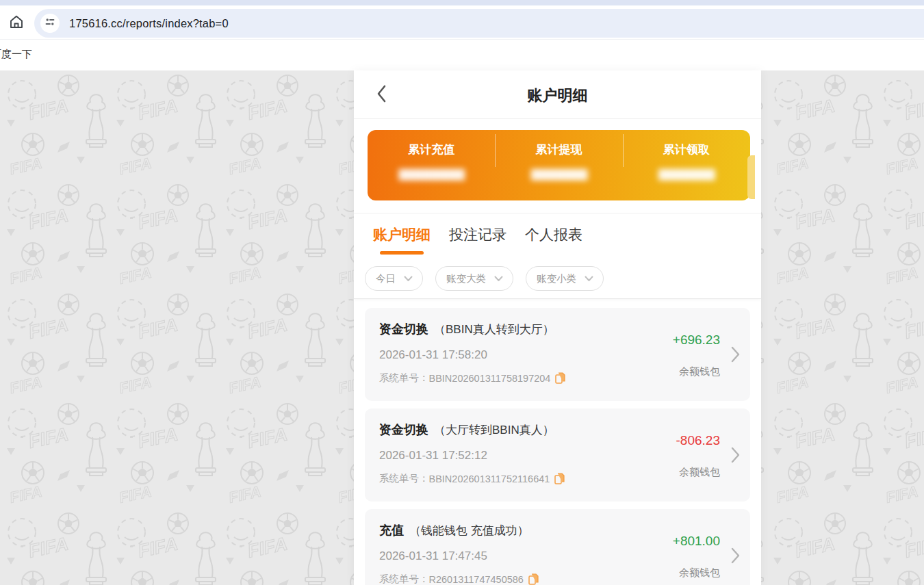  I want to click on site-info-button, so click(50, 23).